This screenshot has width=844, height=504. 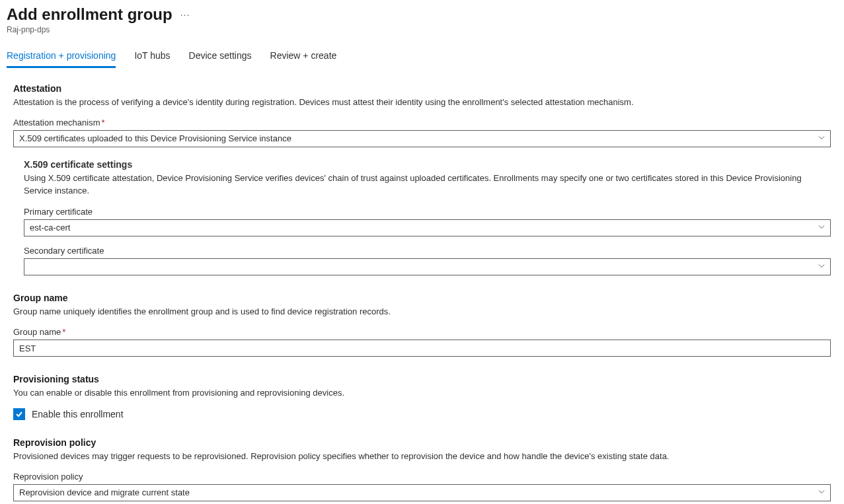 I want to click on x509-heading: X.509 certificate settings, so click(x=427, y=164).